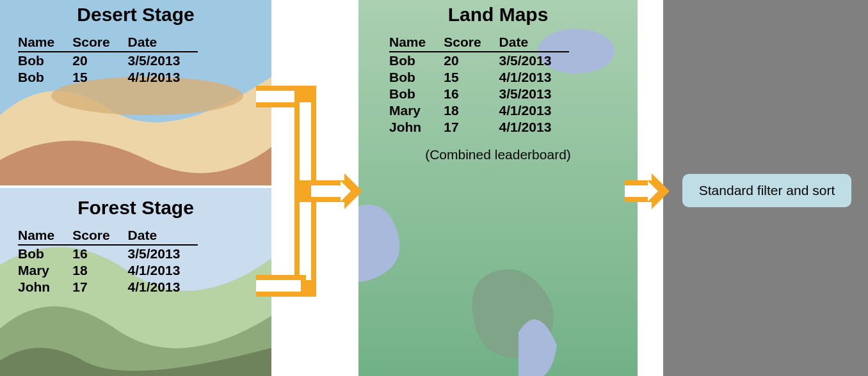 The width and height of the screenshot is (868, 376). What do you see at coordinates (498, 17) in the screenshot?
I see `landmap-title: Land Maps` at bounding box center [498, 17].